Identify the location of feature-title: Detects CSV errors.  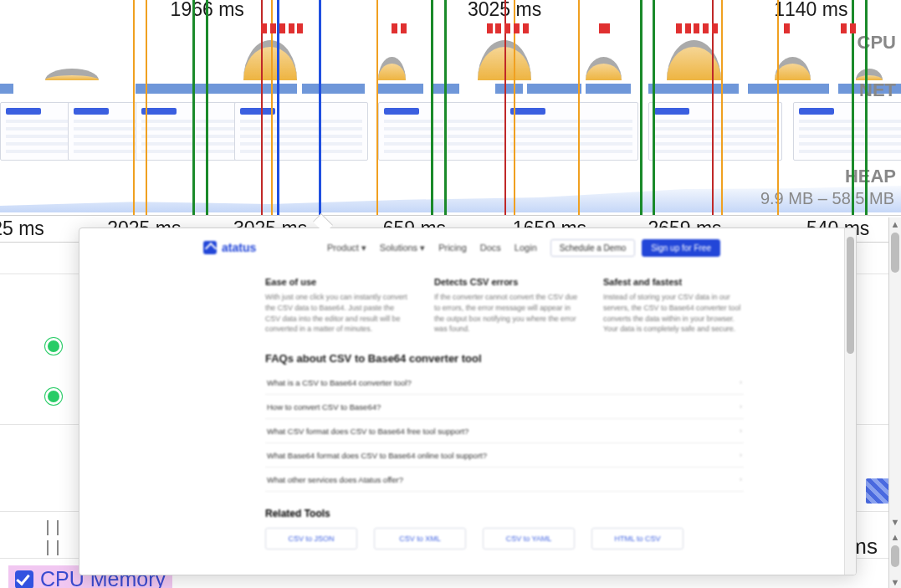
(506, 282).